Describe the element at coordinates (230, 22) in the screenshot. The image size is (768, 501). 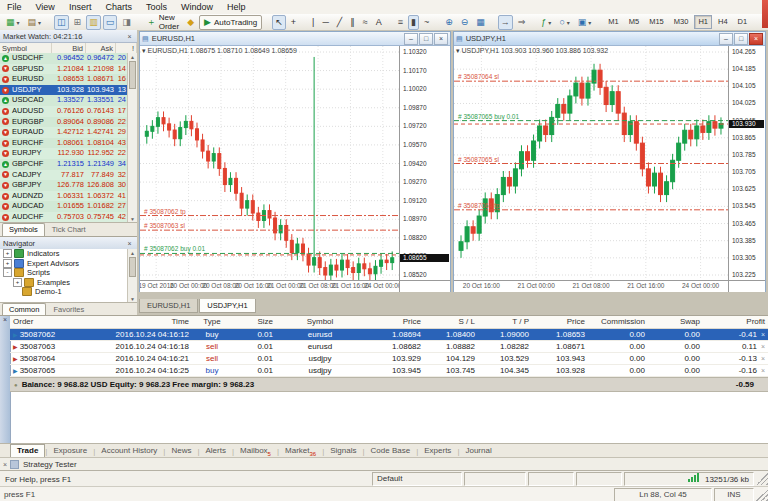
I see `autotrading-button: ▶AutoTrading` at that location.